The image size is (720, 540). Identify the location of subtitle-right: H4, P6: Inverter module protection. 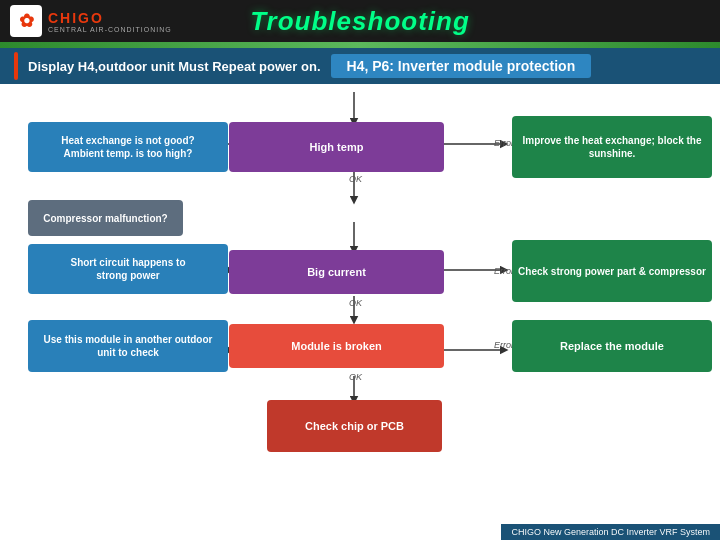
(462, 66).